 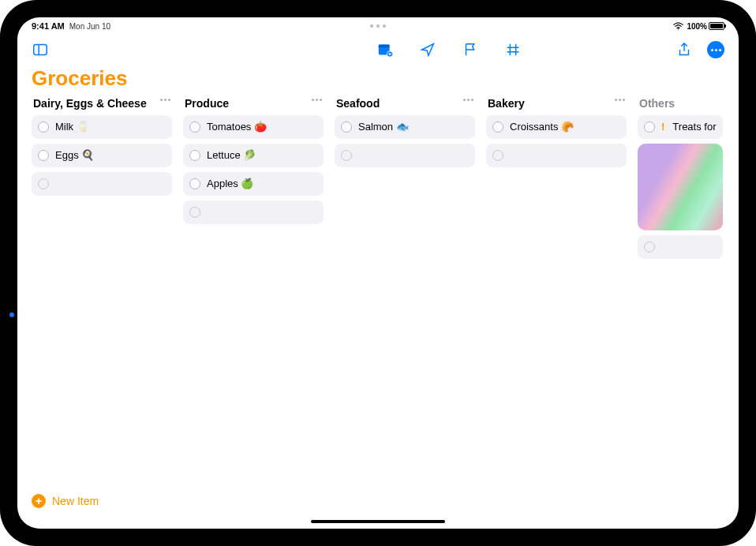 I want to click on column-title: Seafood, so click(x=358, y=104).